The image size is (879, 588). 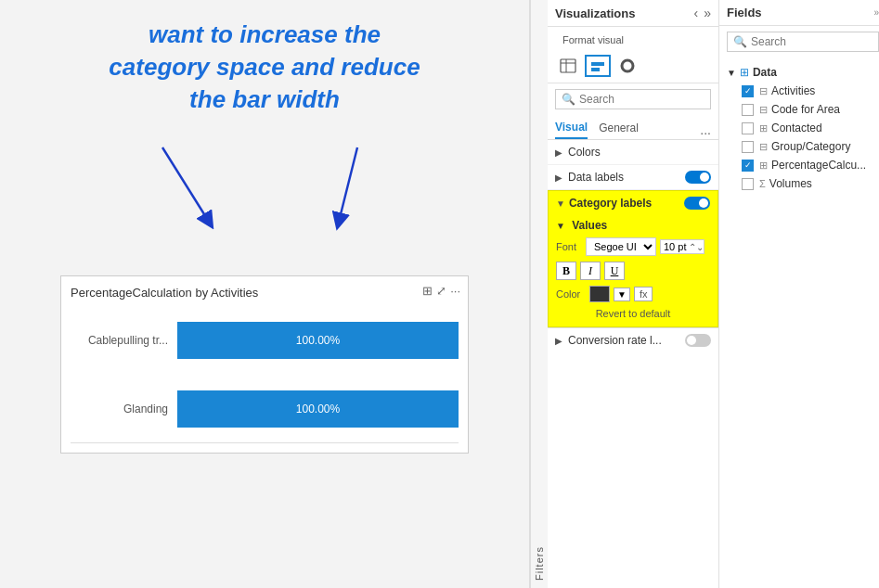 What do you see at coordinates (265, 443) in the screenshot?
I see `chart-bottom-line` at bounding box center [265, 443].